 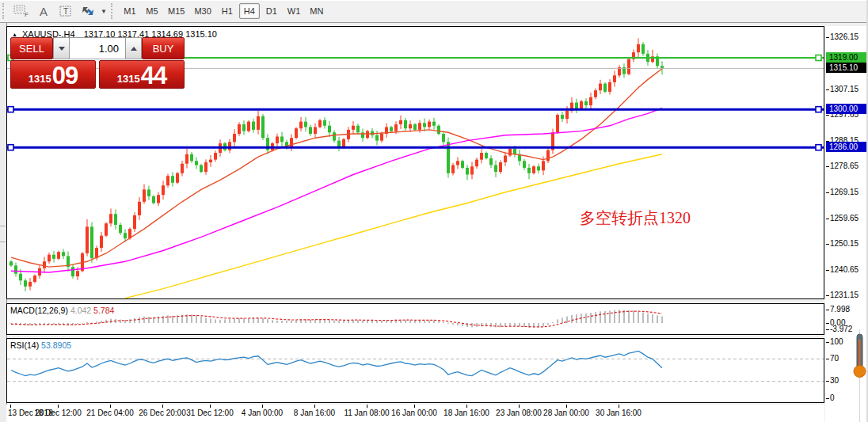 What do you see at coordinates (846, 68) in the screenshot?
I see `price-badge: 1315.10` at bounding box center [846, 68].